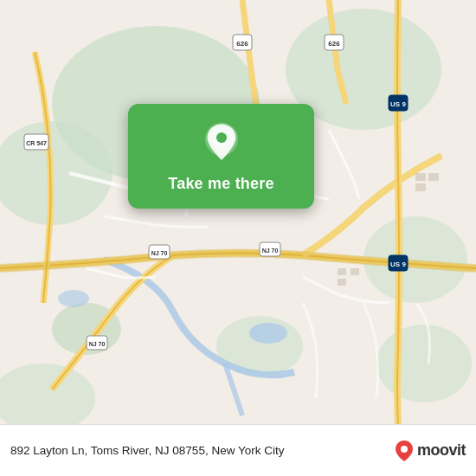 The width and height of the screenshot is (476, 476). I want to click on svg-text: CR 547, so click(36, 144).